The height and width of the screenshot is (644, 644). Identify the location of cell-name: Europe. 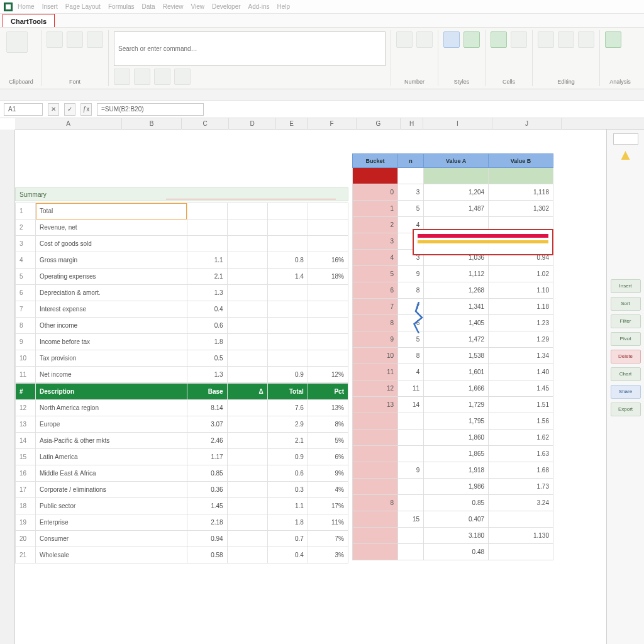
(111, 425).